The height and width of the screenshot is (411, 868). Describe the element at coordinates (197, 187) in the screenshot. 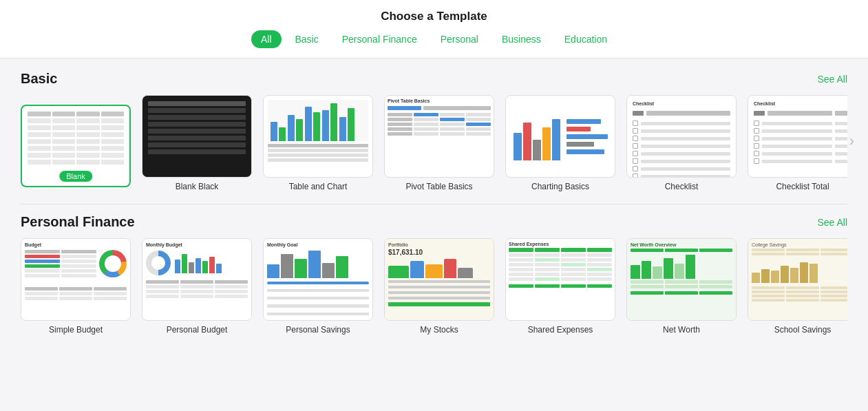

I see `template-blank-black-label: Blank Black` at that location.